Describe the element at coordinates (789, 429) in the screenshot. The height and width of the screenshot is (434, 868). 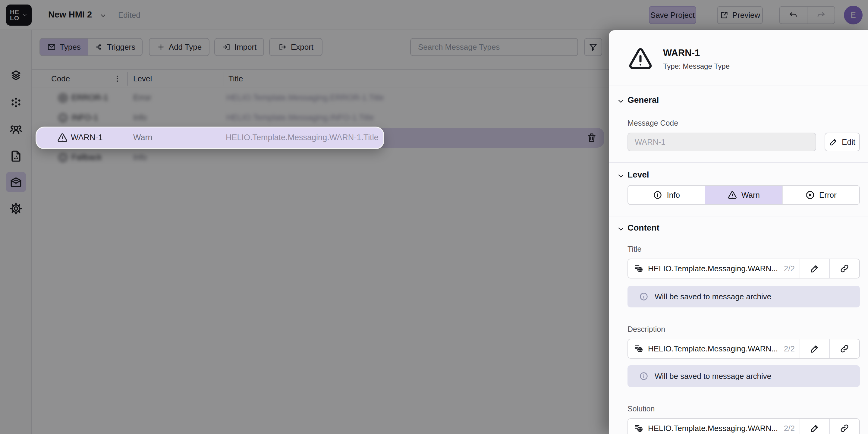
I see `solution-translation-counter: 2/2` at that location.